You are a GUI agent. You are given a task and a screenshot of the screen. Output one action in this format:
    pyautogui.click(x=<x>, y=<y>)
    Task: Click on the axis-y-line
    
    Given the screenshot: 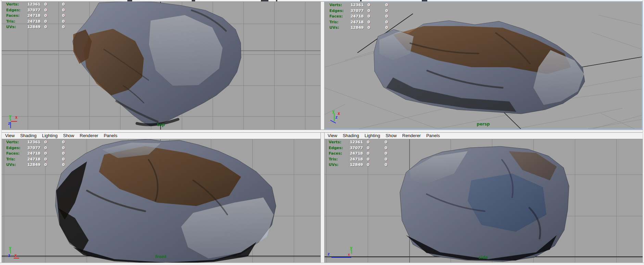 What is the action you would take?
    pyautogui.click(x=334, y=117)
    